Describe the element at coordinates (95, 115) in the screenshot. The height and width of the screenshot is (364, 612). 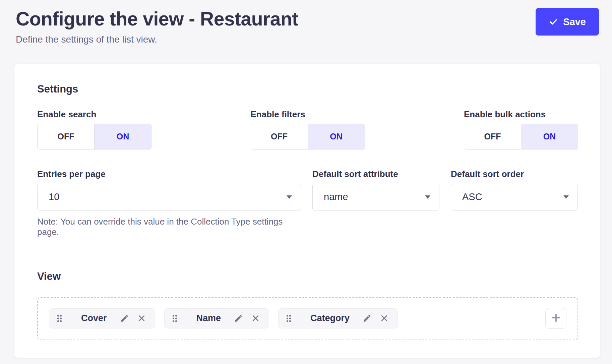
I see `enable-search-label: Enable search` at that location.